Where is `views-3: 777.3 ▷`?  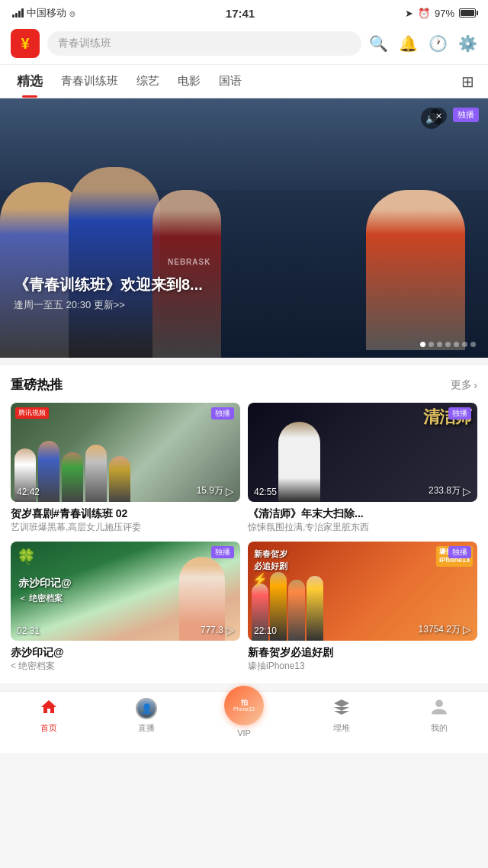
views-3: 777.3 ▷ is located at coordinates (217, 630).